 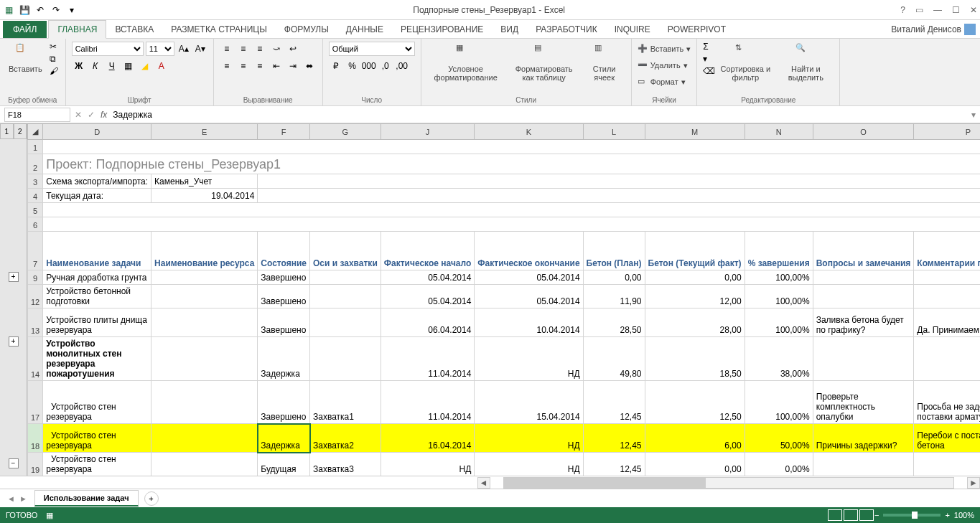 I want to click on orientation-icon: ⤻, so click(x=276, y=49).